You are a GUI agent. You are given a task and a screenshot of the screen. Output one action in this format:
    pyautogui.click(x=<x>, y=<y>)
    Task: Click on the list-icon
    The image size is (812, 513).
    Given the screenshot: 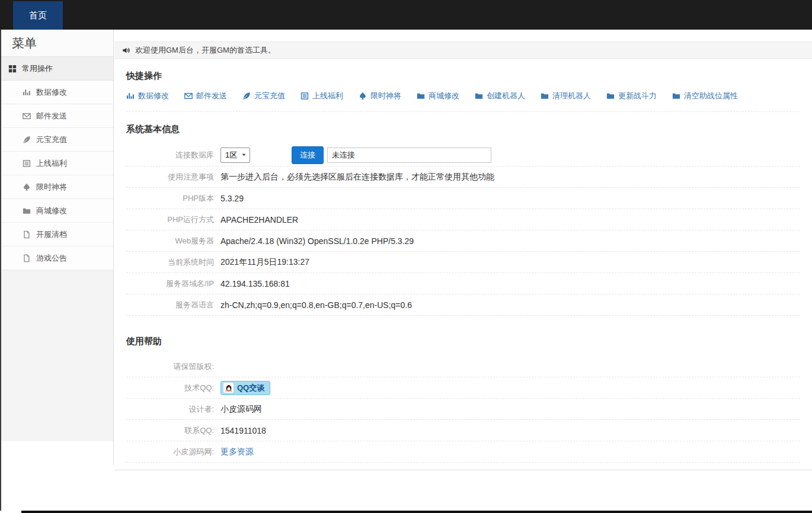 What is the action you would take?
    pyautogui.click(x=27, y=163)
    